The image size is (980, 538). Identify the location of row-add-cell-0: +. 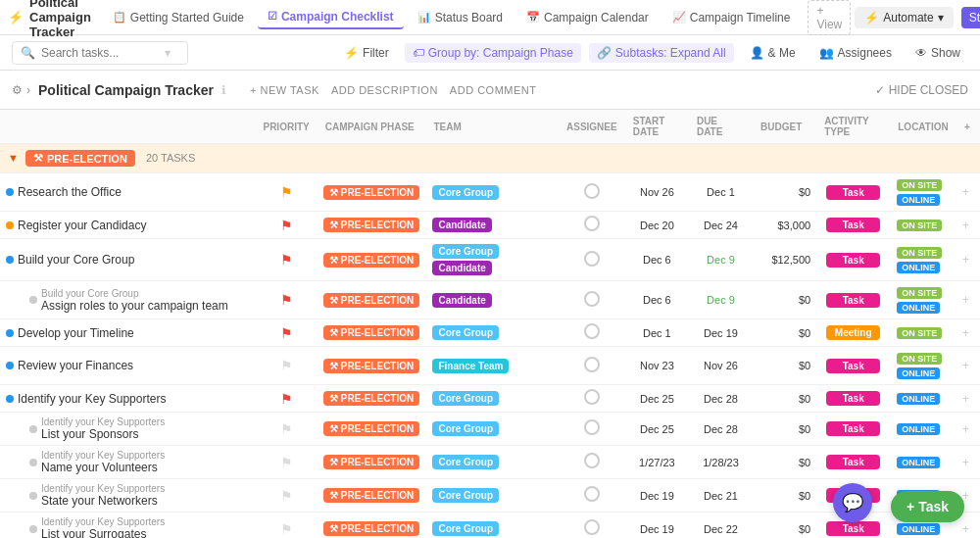
(968, 192).